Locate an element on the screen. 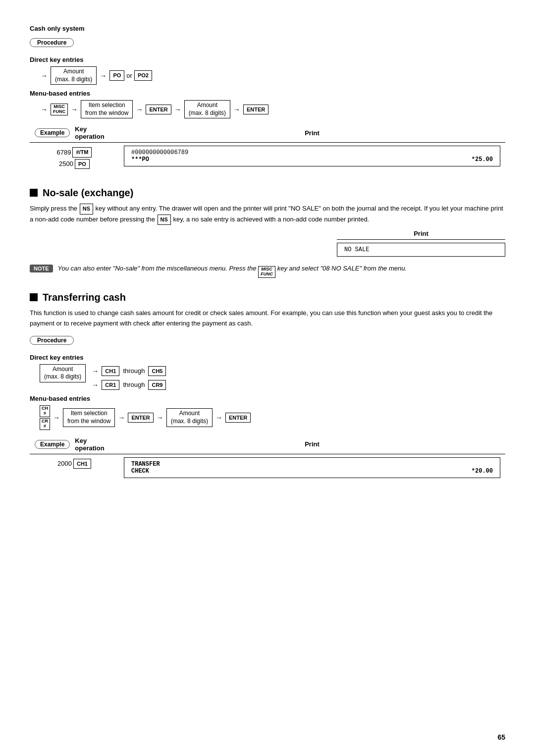 Image resolution: width=535 pixels, height=756 pixels. example-badge-2: Example is located at coordinates (53, 444).